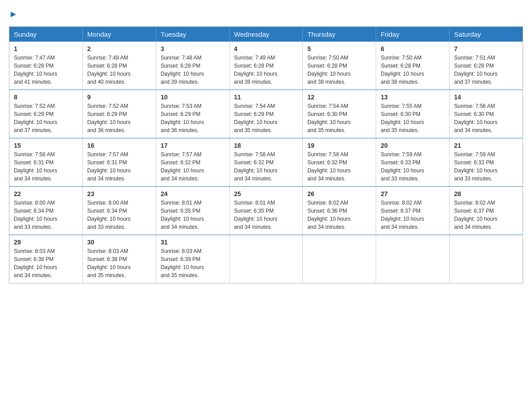 The width and height of the screenshot is (532, 411). I want to click on calendar-cell: 4 Sunrise: 7:49 AM Sunset: 6:28 PM Dayli…, so click(266, 66).